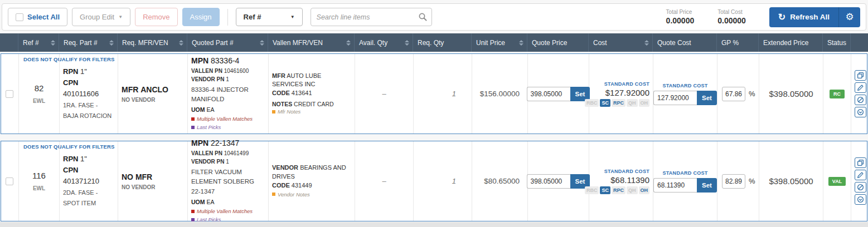 This screenshot has height=227, width=868. Describe the element at coordinates (861, 187) in the screenshot. I see `slash-circle-icon` at that location.